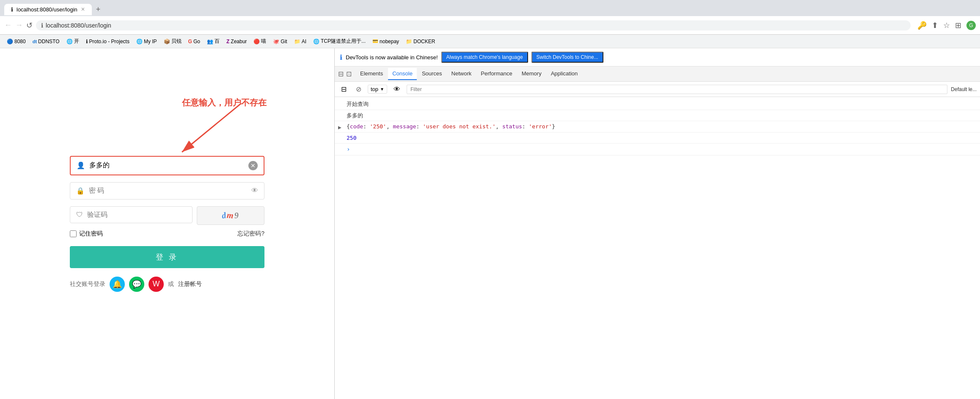  What do you see at coordinates (79, 25) in the screenshot?
I see `address-text: localhost:8080/user/login` at bounding box center [79, 25].